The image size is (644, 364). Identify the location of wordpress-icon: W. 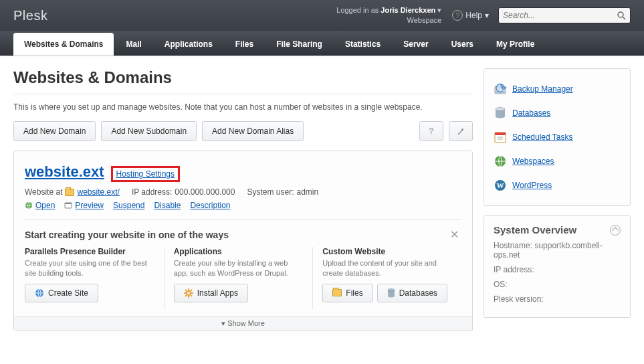
(500, 185).